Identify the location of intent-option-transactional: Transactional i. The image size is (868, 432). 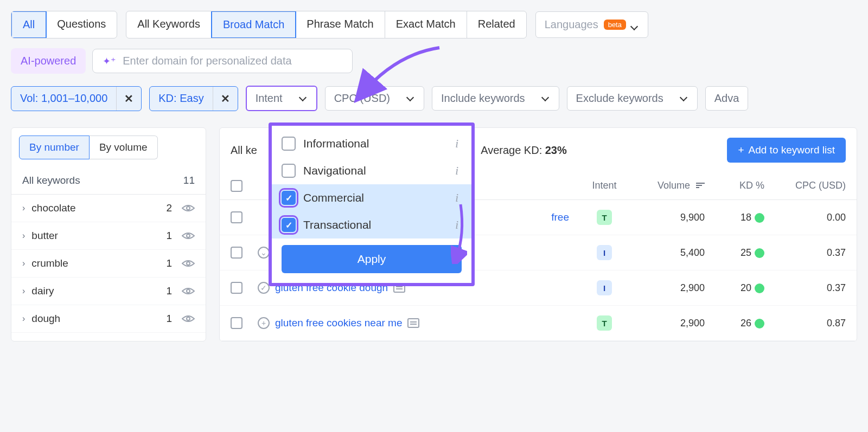
(372, 225).